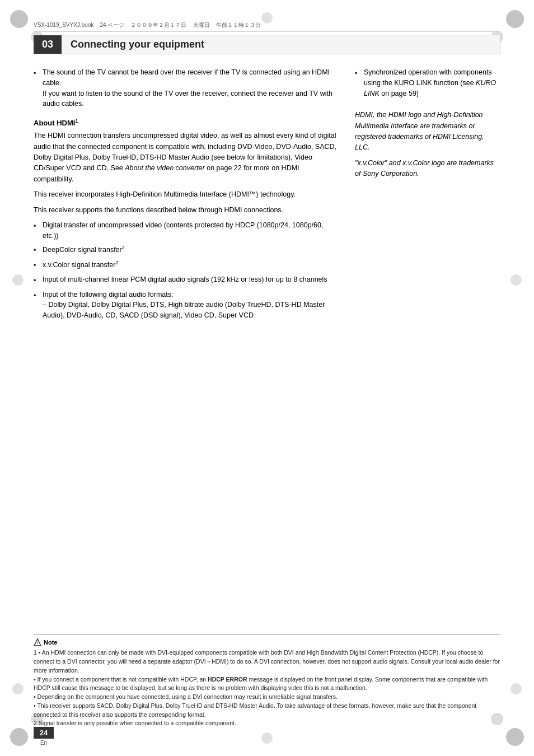 This screenshot has height=756, width=534. What do you see at coordinates (190, 88) in the screenshot?
I see `tv-sound-text: The sound of the TV cannot be heard over…` at bounding box center [190, 88].